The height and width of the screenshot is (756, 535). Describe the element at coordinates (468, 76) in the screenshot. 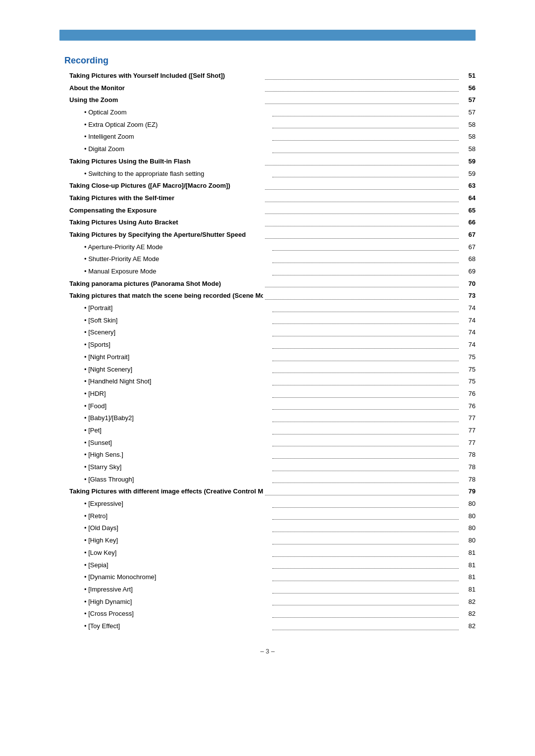

I see `toc-page-number: 51` at that location.